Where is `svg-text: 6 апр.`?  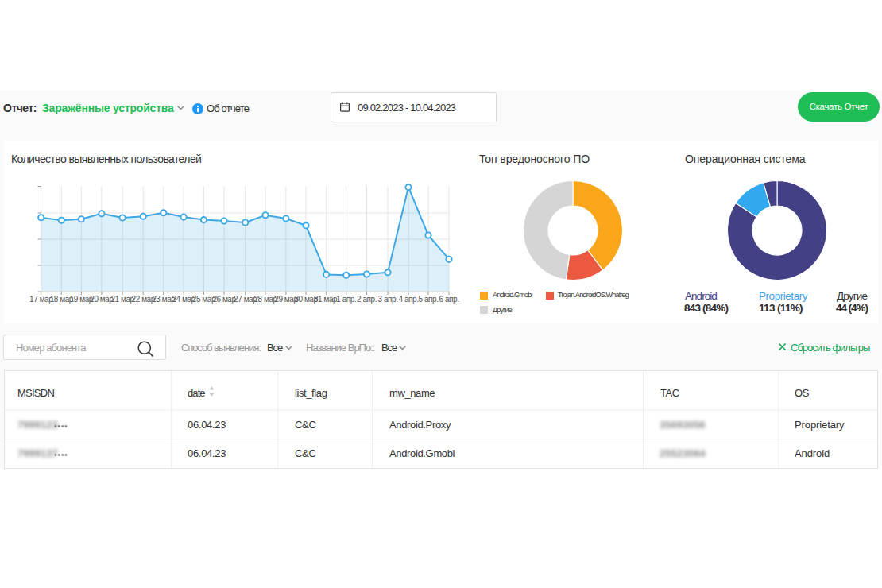
svg-text: 6 апр. is located at coordinates (450, 299).